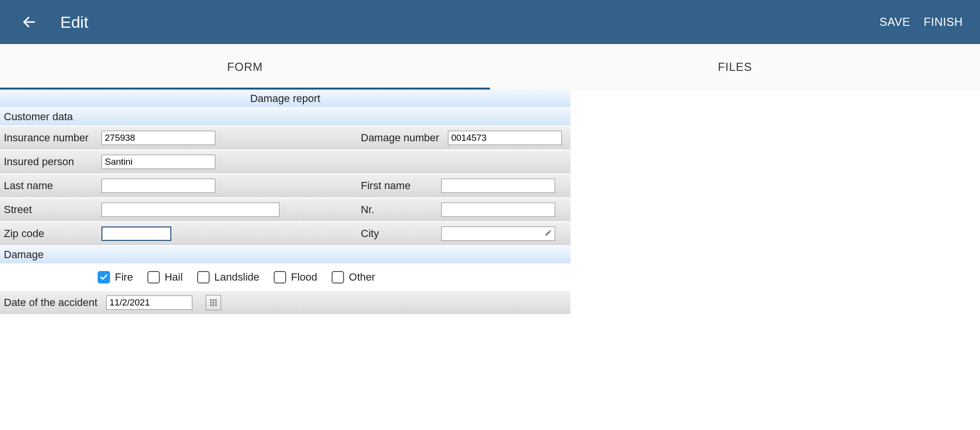  Describe the element at coordinates (362, 277) in the screenshot. I see `check-other-label: Other` at that location.